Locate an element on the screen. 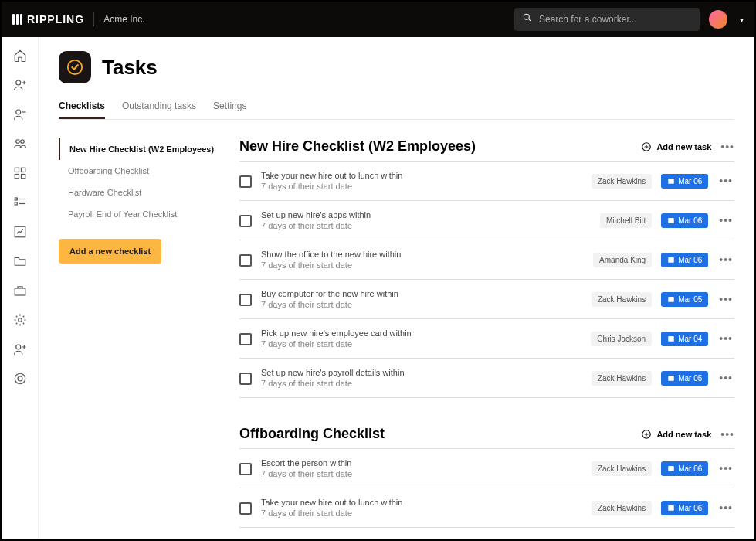 Image resolution: width=756 pixels, height=541 pixels. tab-checklists: Checklists is located at coordinates (82, 107).